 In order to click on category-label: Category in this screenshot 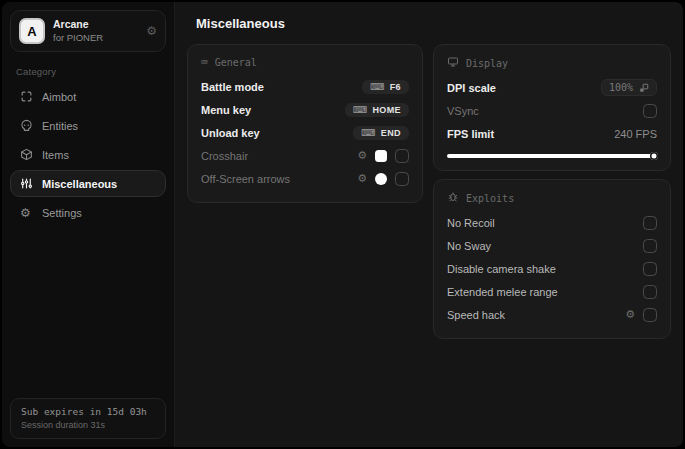, I will do `click(88, 72)`.